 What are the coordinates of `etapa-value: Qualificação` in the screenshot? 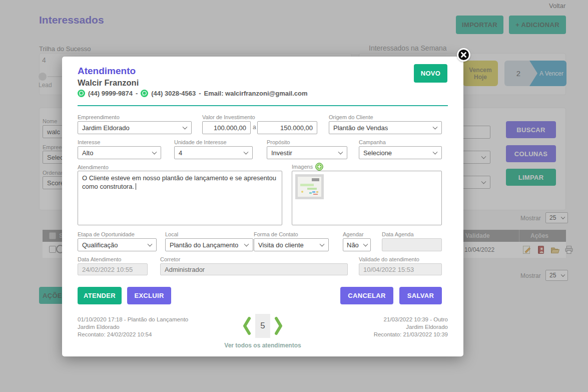 It's located at (100, 245).